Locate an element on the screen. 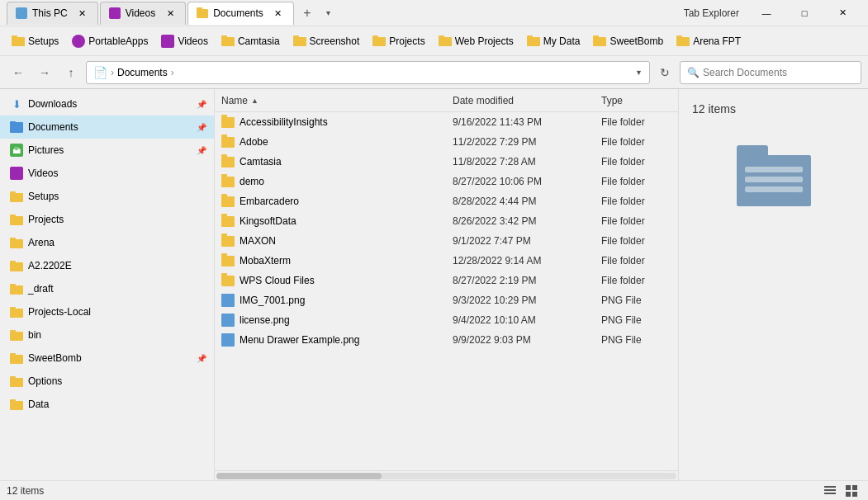 The width and height of the screenshot is (868, 500). search-box: 🔍 is located at coordinates (771, 73).